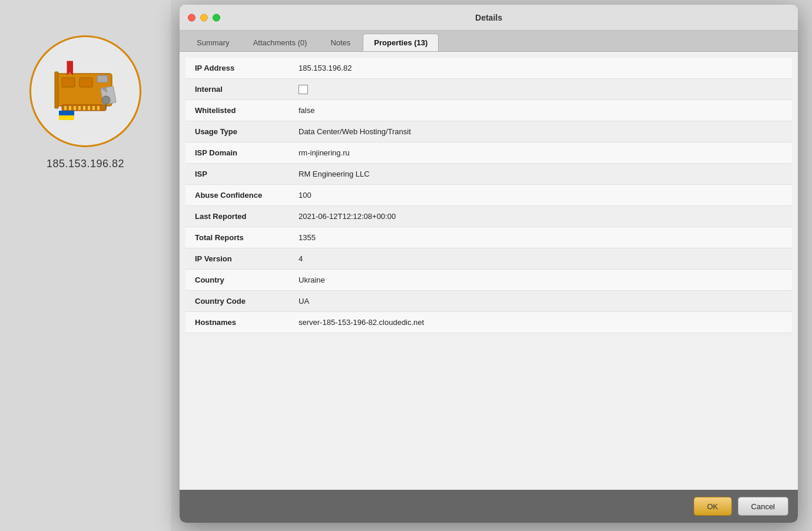  What do you see at coordinates (489, 174) in the screenshot?
I see `table-row: ISPRM Engineering LLC` at bounding box center [489, 174].